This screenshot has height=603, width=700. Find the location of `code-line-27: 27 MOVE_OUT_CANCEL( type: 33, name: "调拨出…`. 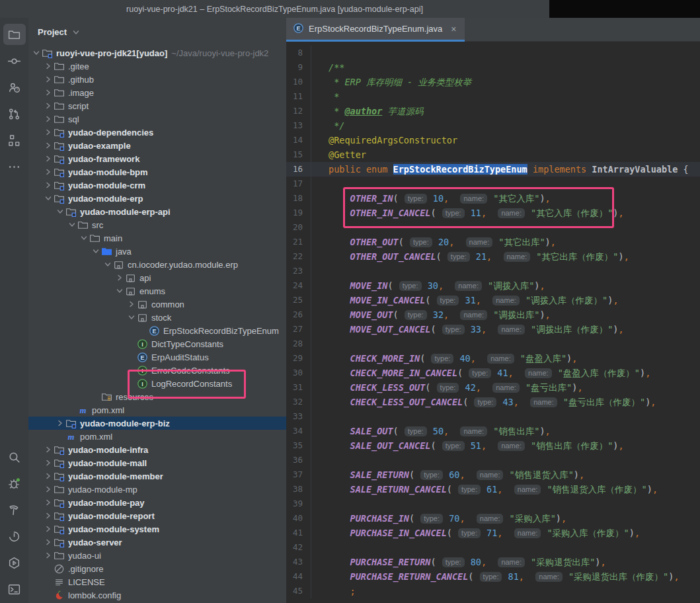

code-line-27: 27 MOVE_OUT_CANCEL( type: 33, name: "调拨出… is located at coordinates (493, 329).